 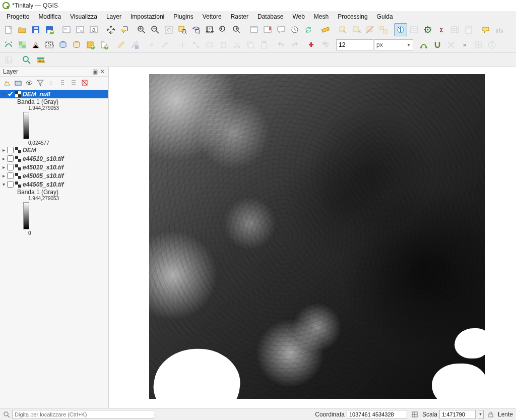 I want to click on style-manager-button: a, so click(x=94, y=30).